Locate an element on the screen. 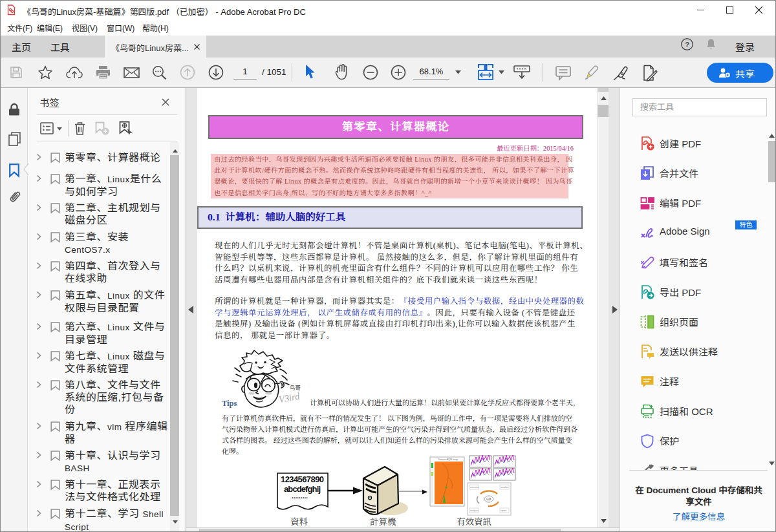 The height and width of the screenshot is (532, 776). svg-text: emission is located at coordinates (475, 487).